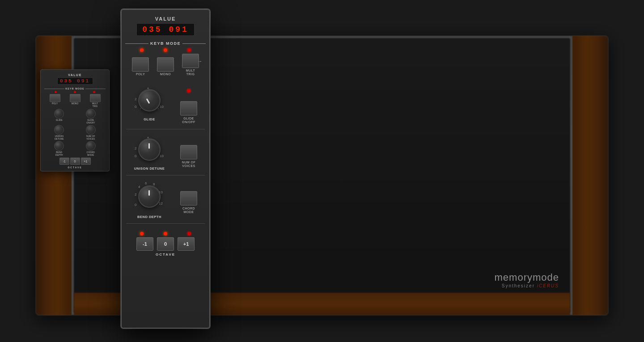  Describe the element at coordinates (91, 116) in the screenshot. I see `sp-glide-onoff-container: GLIDEON/OFF` at that location.